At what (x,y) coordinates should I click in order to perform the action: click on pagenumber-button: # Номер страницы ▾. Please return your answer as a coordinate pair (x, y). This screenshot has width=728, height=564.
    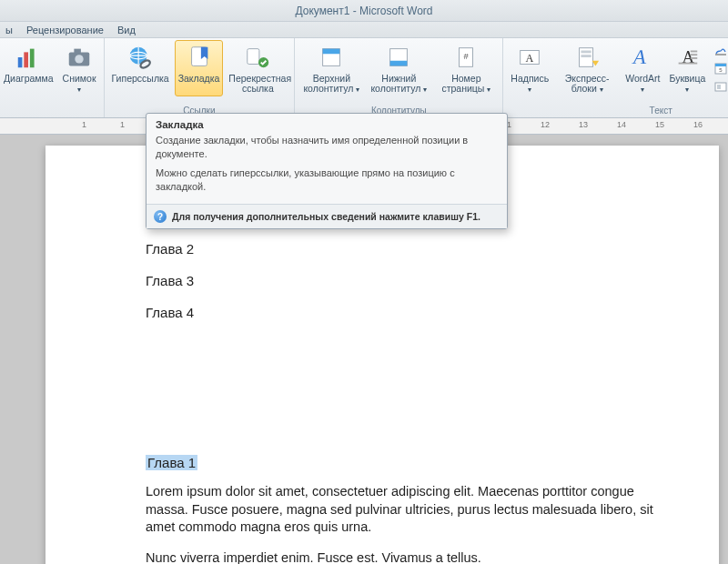
    Looking at the image, I should click on (466, 69).